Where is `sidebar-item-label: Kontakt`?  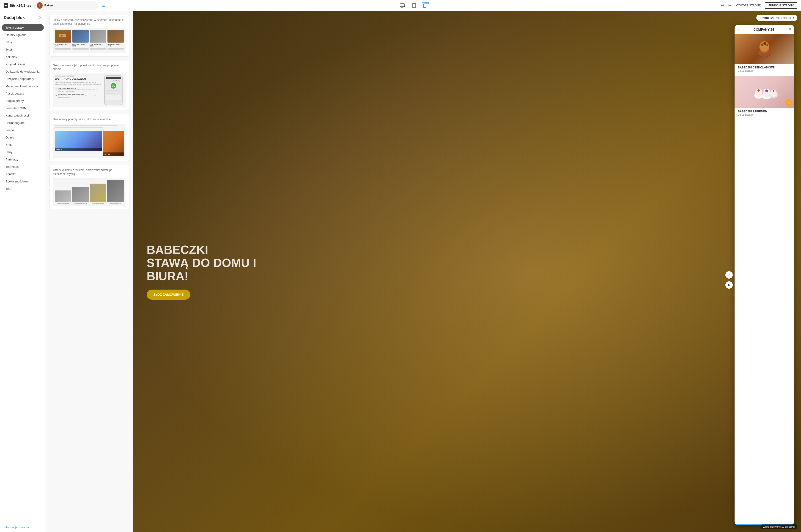
sidebar-item-label: Kontakt is located at coordinates (11, 174).